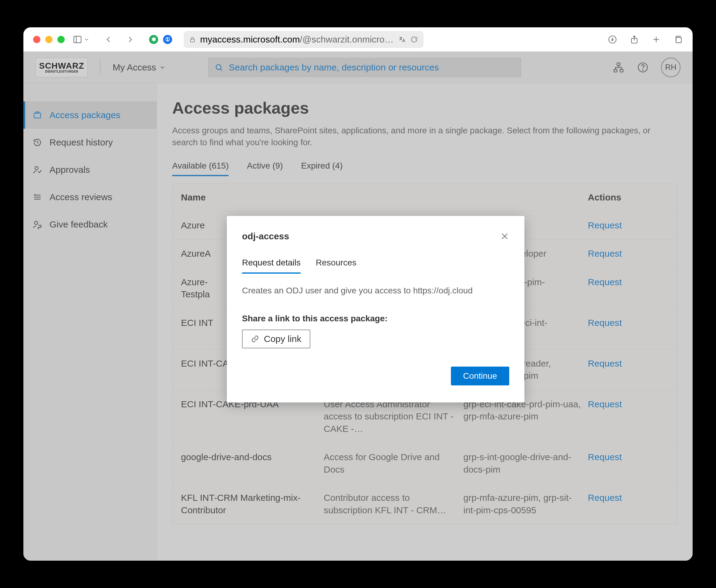 The image size is (716, 588). What do you see at coordinates (90, 197) in the screenshot?
I see `sidebar-item-access-reviews: Access reviews` at bounding box center [90, 197].